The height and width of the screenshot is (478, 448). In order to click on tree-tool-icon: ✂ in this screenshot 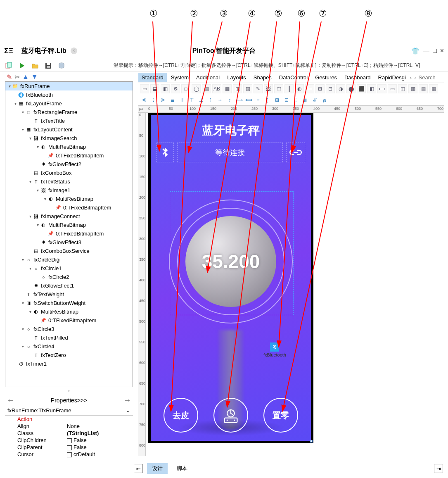, I will do `click(17, 77)`.